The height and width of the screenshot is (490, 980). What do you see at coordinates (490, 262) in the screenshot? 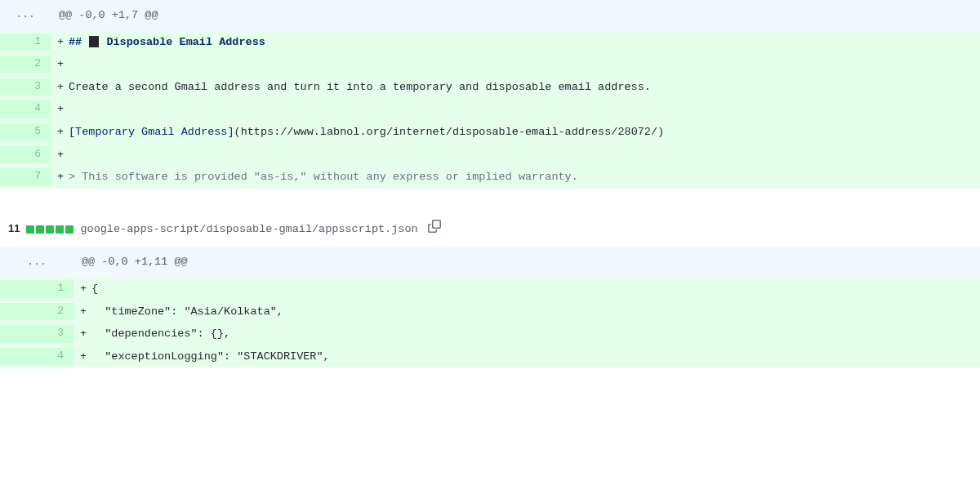
I see `hunk-header: ... @@ -0,0 +1,11 @@` at bounding box center [490, 262].